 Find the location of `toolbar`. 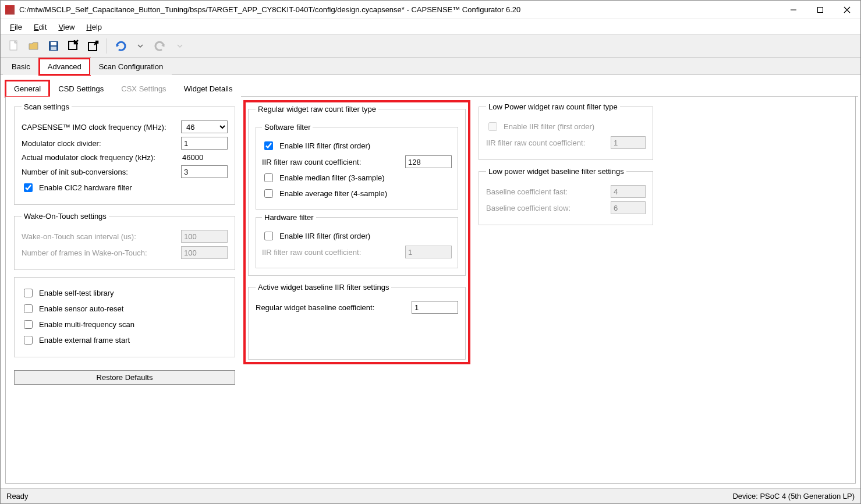

toolbar is located at coordinates (431, 46).